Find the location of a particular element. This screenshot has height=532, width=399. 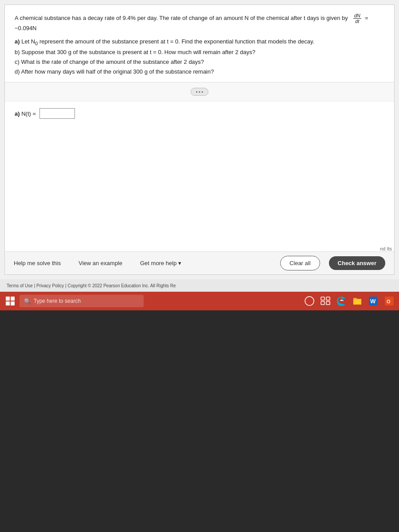

taskbar-icons: W O is located at coordinates (349, 301).